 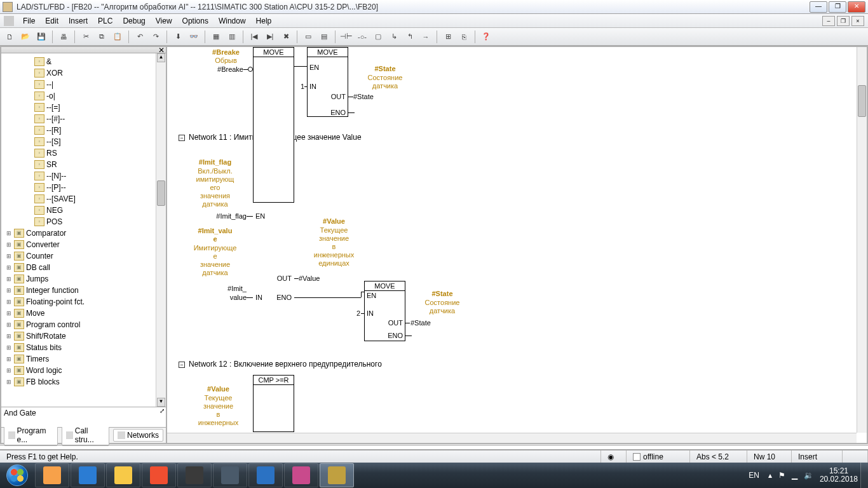 I want to click on minimize-button: —, so click(x=818, y=7).